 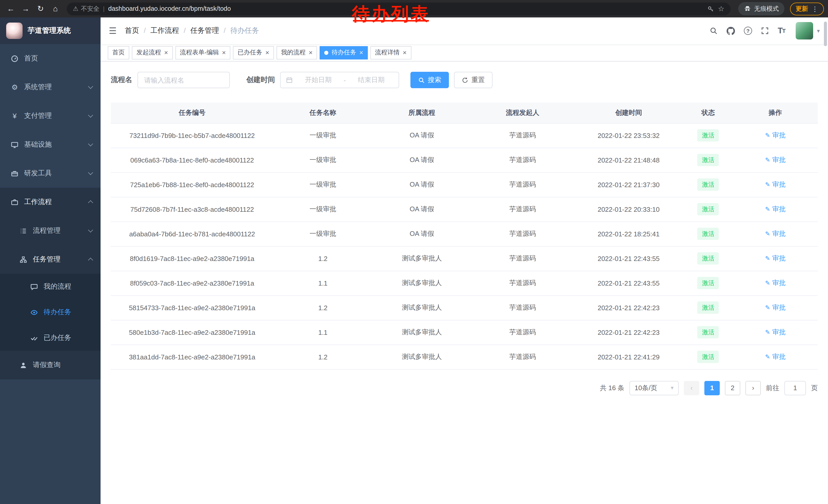 What do you see at coordinates (203, 52) in the screenshot?
I see `tab-process-form-edit: 流程表单-编辑 ×` at bounding box center [203, 52].